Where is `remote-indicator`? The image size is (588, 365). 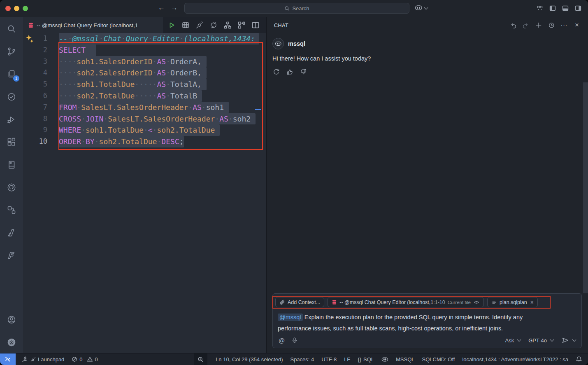
remote-indicator is located at coordinates (8, 359).